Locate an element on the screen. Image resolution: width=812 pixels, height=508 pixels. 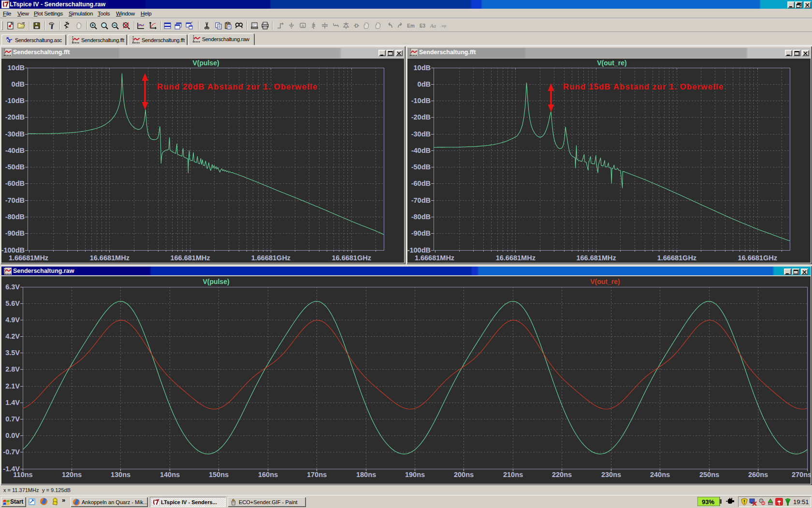
svg-text: D is located at coordinates (357, 26).